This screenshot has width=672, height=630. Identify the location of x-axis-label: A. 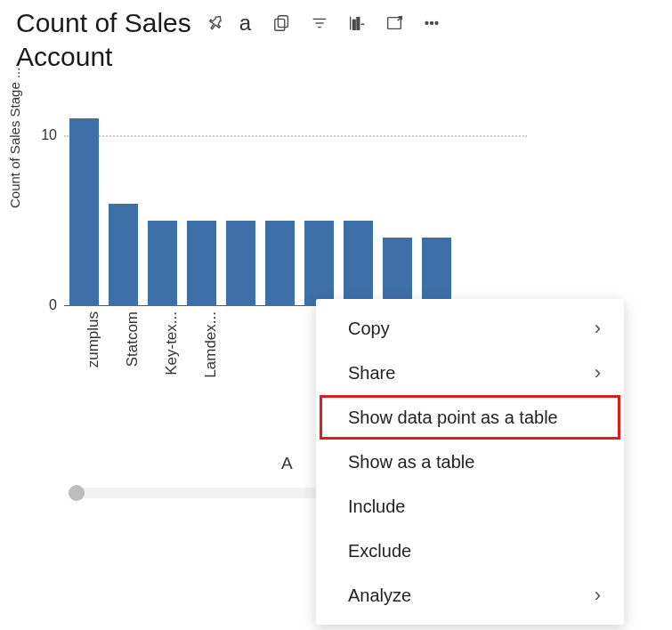
(287, 464).